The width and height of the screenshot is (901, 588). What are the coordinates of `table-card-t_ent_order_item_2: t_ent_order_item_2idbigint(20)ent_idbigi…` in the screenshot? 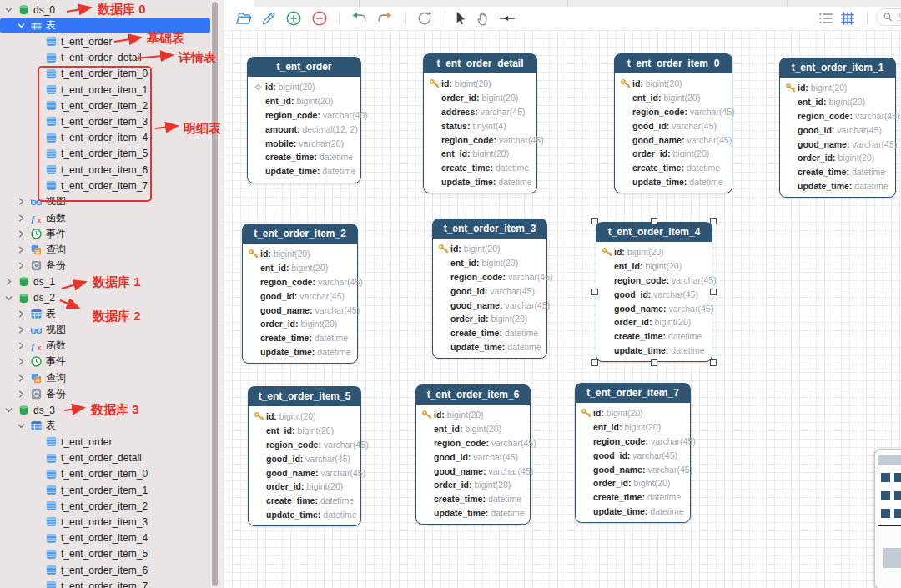 It's located at (300, 294).